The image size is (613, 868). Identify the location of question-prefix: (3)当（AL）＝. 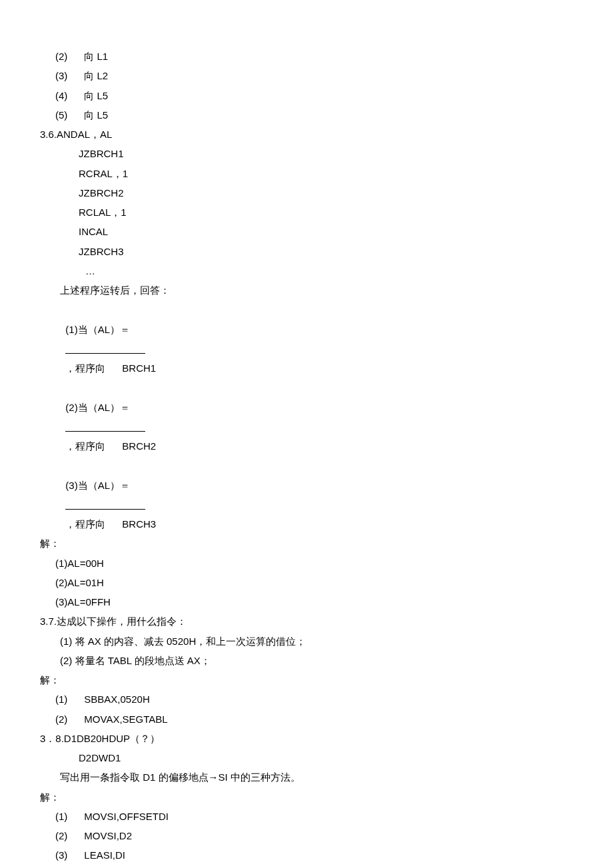
(97, 485).